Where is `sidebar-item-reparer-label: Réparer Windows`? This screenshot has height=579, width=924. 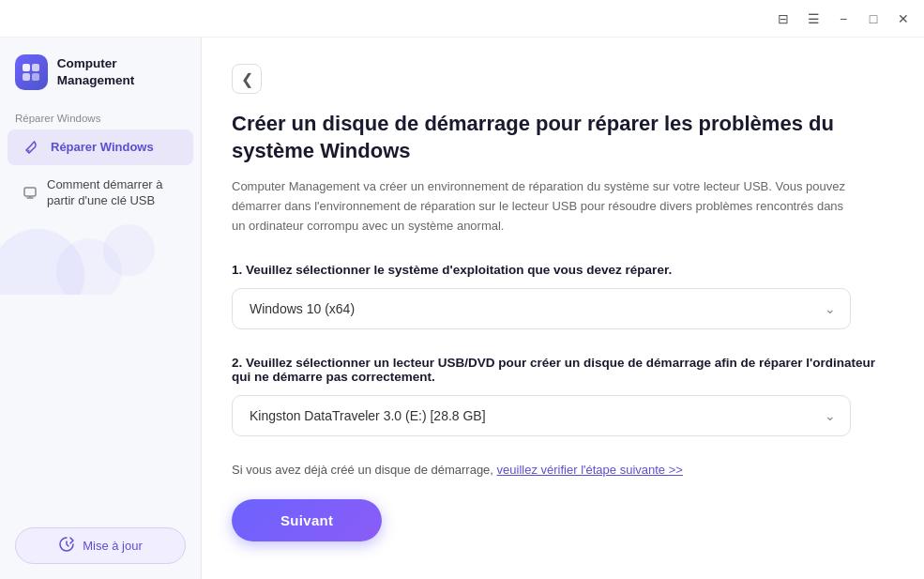 sidebar-item-reparer-label: Réparer Windows is located at coordinates (102, 148).